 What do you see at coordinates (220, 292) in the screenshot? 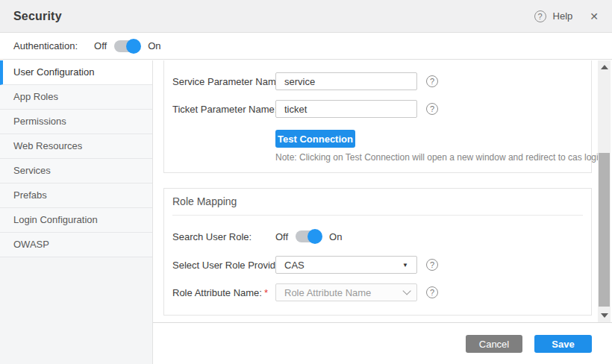
I see `role-attribute-label: Role Attribute Name:*` at bounding box center [220, 292].